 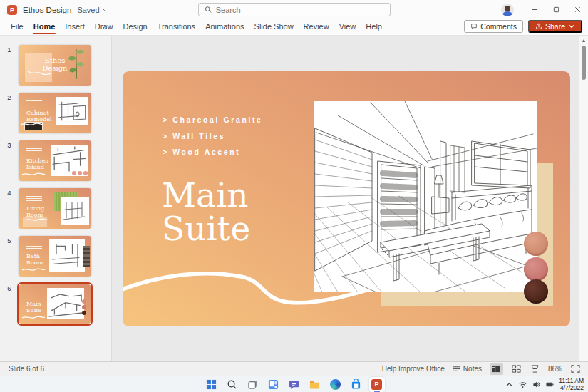 I want to click on close-button, so click(x=577, y=10).